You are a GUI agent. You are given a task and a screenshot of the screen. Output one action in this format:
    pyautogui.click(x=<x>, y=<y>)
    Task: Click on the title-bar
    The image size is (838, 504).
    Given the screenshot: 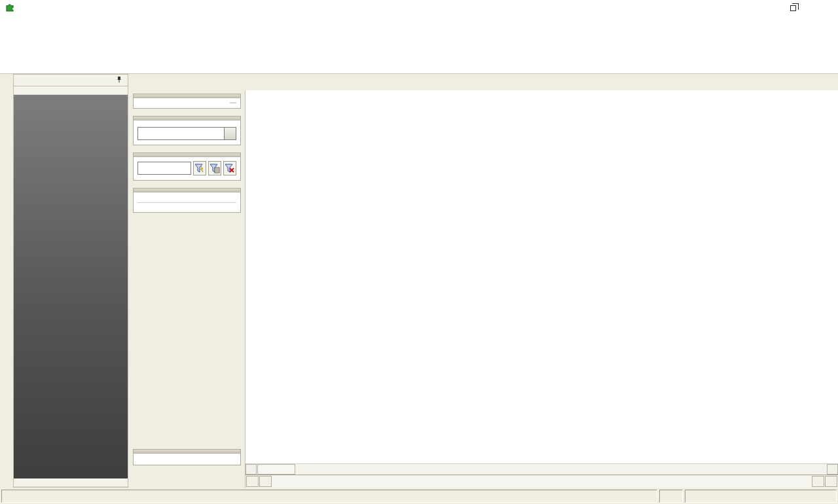 What is the action you would take?
    pyautogui.click(x=419, y=8)
    